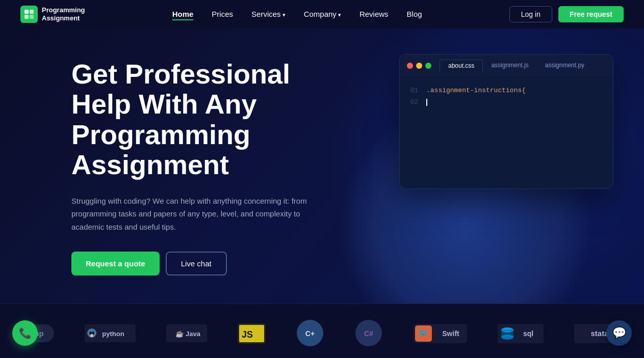 The width and height of the screenshot is (644, 358). I want to click on lang-logo-csharp: C#, so click(369, 333).